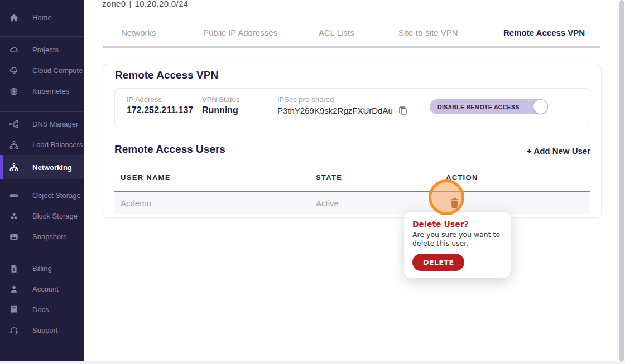  I want to click on sidebar-item-label: Cloud Compute, so click(57, 70).